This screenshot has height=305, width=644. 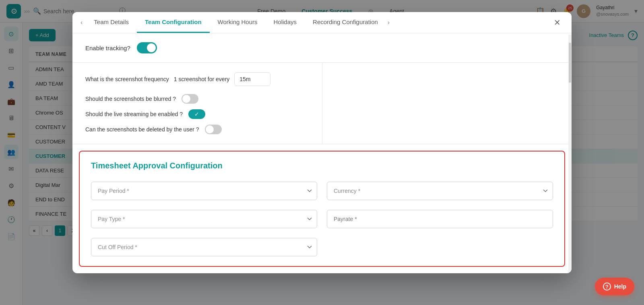 What do you see at coordinates (557, 23) in the screenshot?
I see `modal-close-button: ✕` at bounding box center [557, 23].